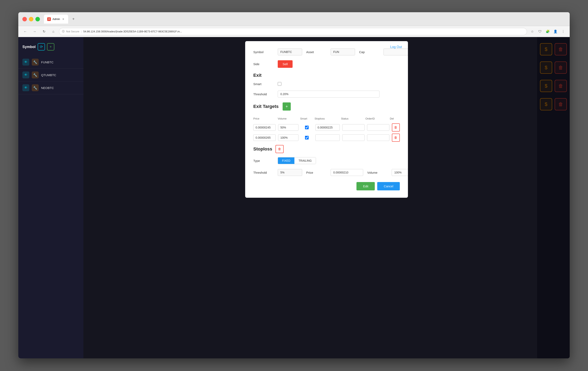  What do you see at coordinates (53, 32) in the screenshot?
I see `home-button: ⌂` at bounding box center [53, 32].